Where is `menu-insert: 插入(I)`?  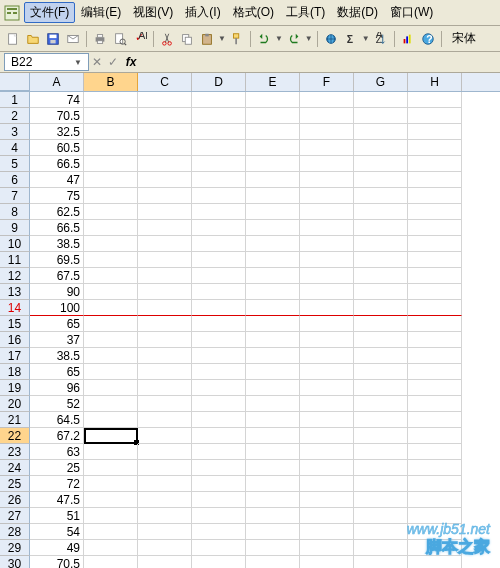 menu-insert: 插入(I) is located at coordinates (202, 12).